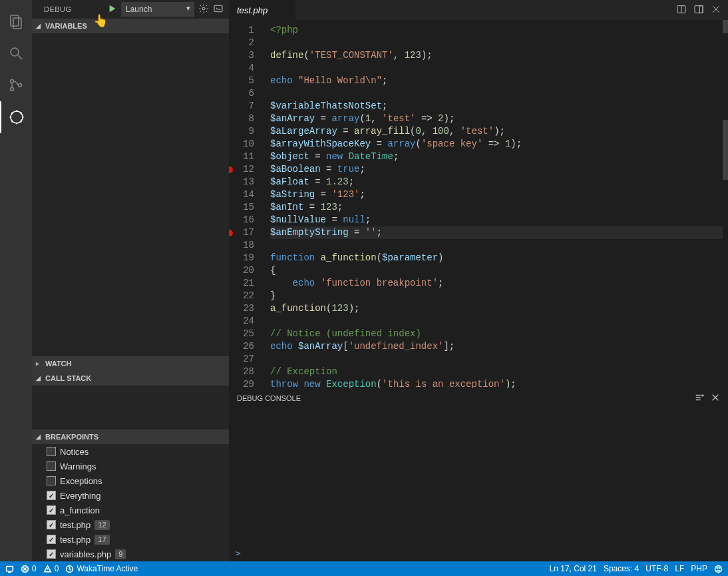  What do you see at coordinates (499, 384) in the screenshot?
I see `code-line: throw new Exception('this is an exceptio…` at bounding box center [499, 384].